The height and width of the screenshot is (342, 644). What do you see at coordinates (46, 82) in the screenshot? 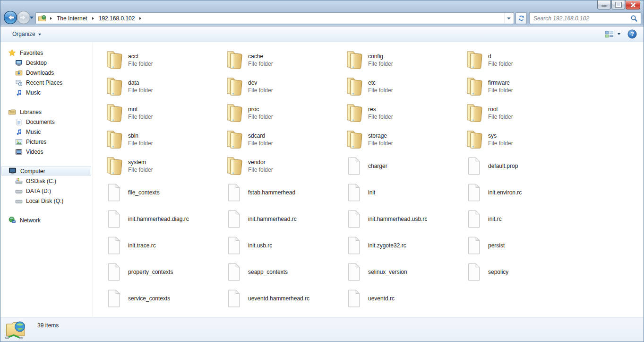
I see `sidebar-item-recent-places: Recent Places` at bounding box center [46, 82].